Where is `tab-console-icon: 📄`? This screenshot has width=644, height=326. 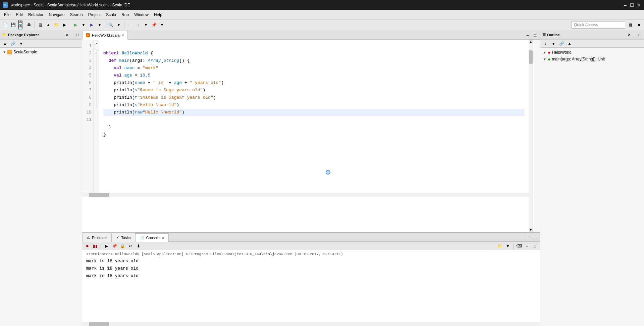
tab-console-icon: 📄 is located at coordinates (142, 238).